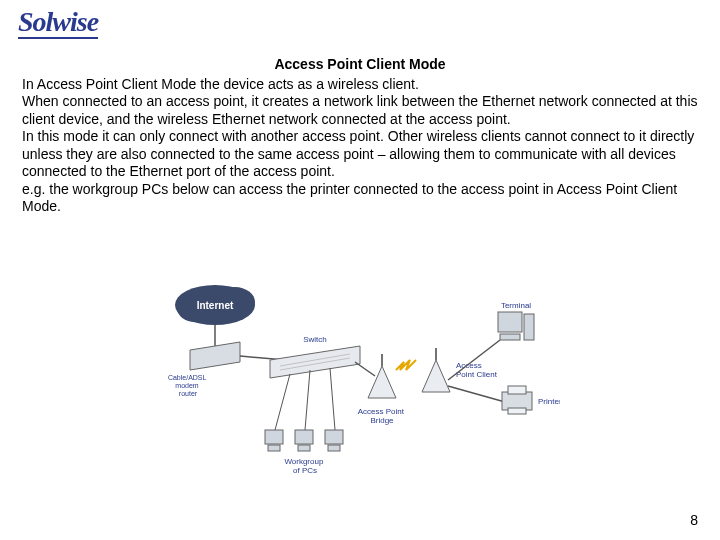  What do you see at coordinates (360, 110) in the screenshot?
I see `paragraph: When connected to an access point, it cr…` at bounding box center [360, 110].